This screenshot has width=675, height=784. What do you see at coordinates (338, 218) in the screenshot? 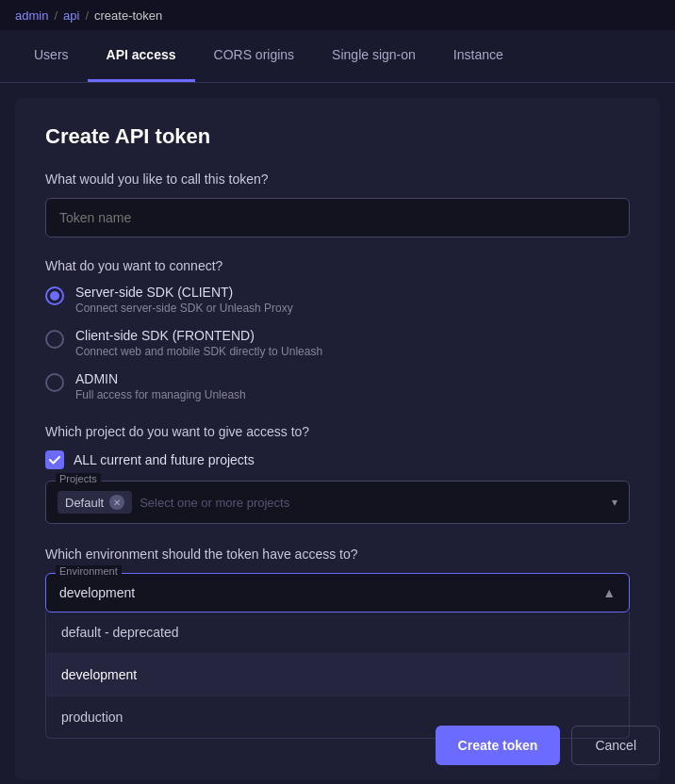
I see `token-name-input` at bounding box center [338, 218].